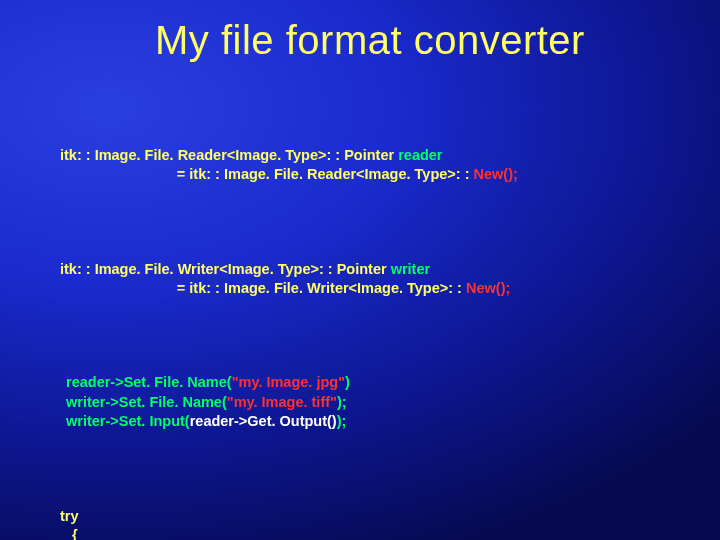 The image size is (720, 540). What do you see at coordinates (420, 155) in the screenshot?
I see `reader-var: reader` at bounding box center [420, 155].